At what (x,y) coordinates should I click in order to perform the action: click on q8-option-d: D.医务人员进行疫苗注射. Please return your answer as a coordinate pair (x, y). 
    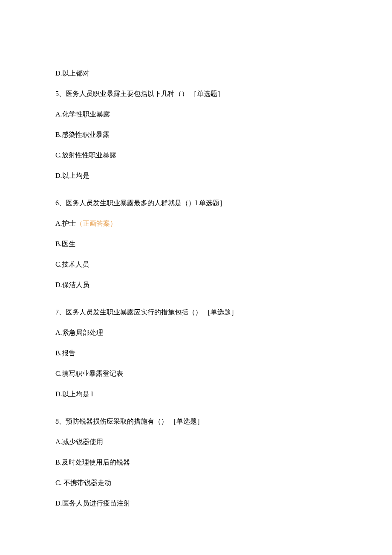
    Looking at the image, I should click on (196, 503).